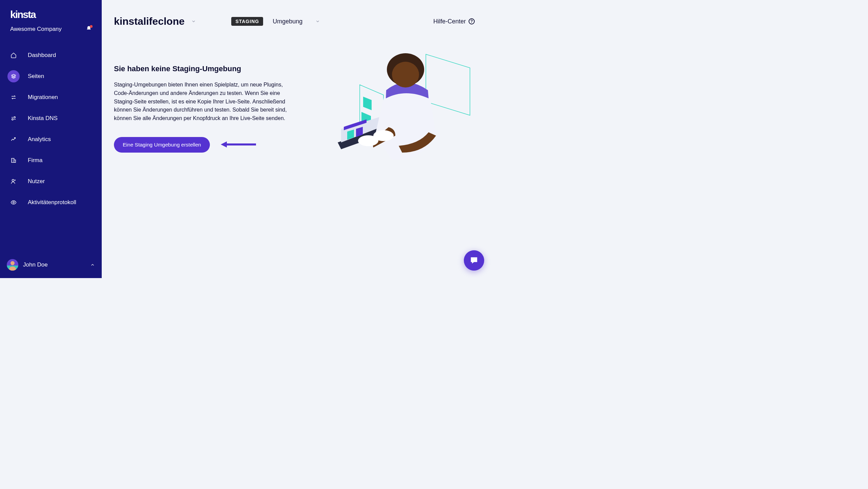 This screenshot has height=489, width=868. I want to click on analytics-icon, so click(14, 139).